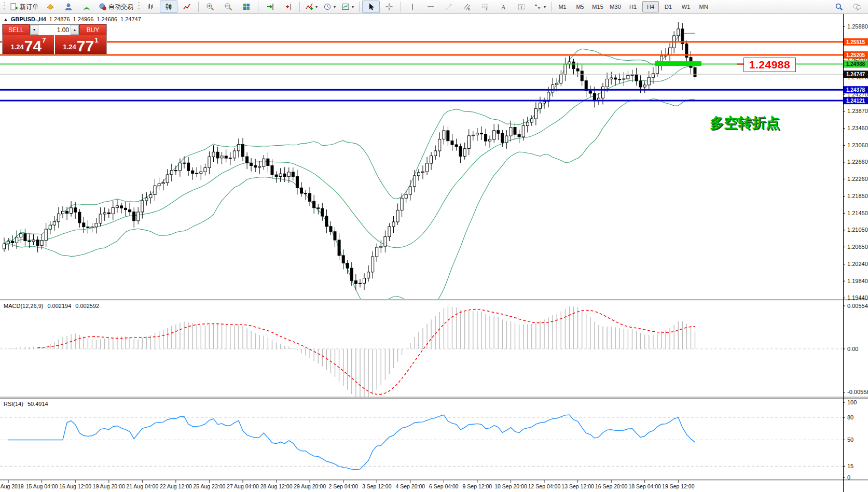  What do you see at coordinates (598, 7) in the screenshot?
I see `timeframe-m15-button: M15` at bounding box center [598, 7].